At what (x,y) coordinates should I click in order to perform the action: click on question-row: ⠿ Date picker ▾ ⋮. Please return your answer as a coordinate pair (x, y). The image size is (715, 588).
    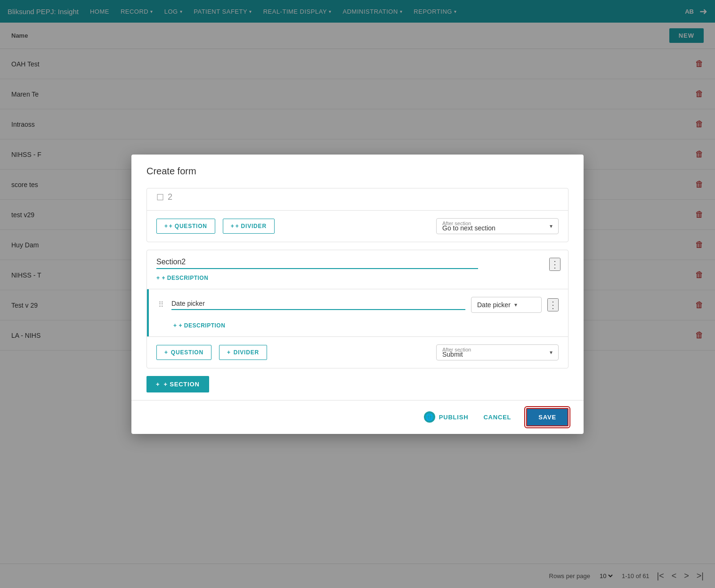
    Looking at the image, I should click on (358, 305).